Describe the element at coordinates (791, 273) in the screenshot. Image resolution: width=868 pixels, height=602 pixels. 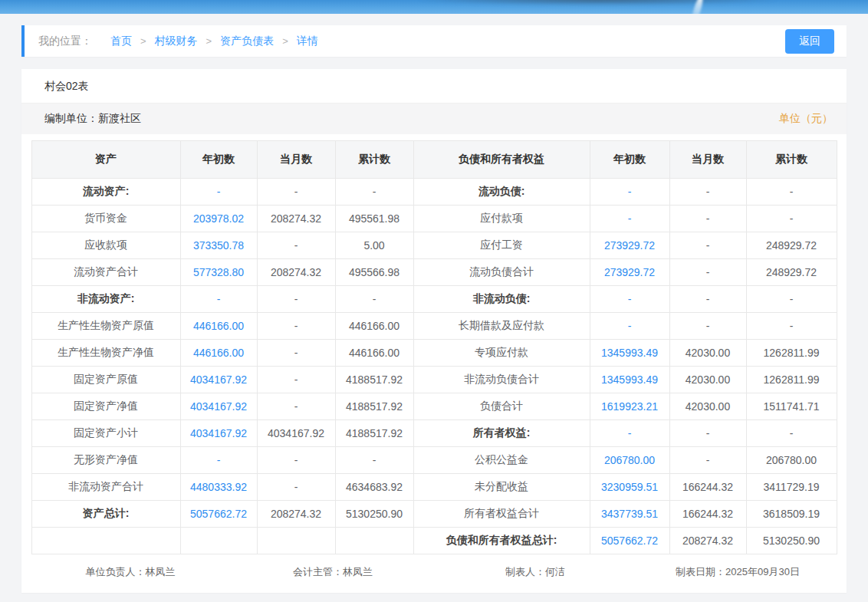
I see `liability-total-cell: 248929.72` at that location.